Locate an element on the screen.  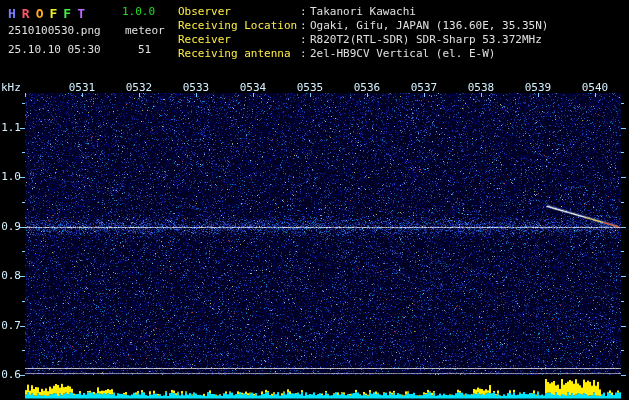
time-axis-label: 0536 is located at coordinates (367, 88).